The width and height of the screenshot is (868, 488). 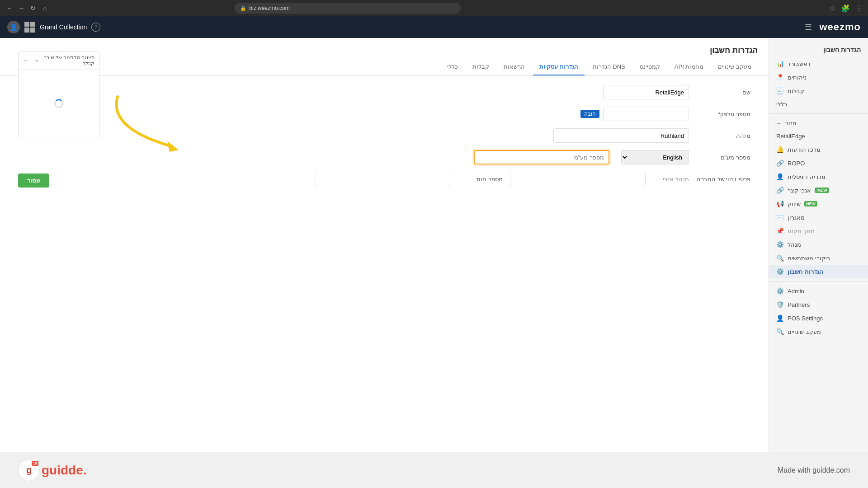 What do you see at coordinates (818, 258) in the screenshot?
I see `sidebar-item-user-visits: ביקורי משתמשים 🔍` at bounding box center [818, 258].